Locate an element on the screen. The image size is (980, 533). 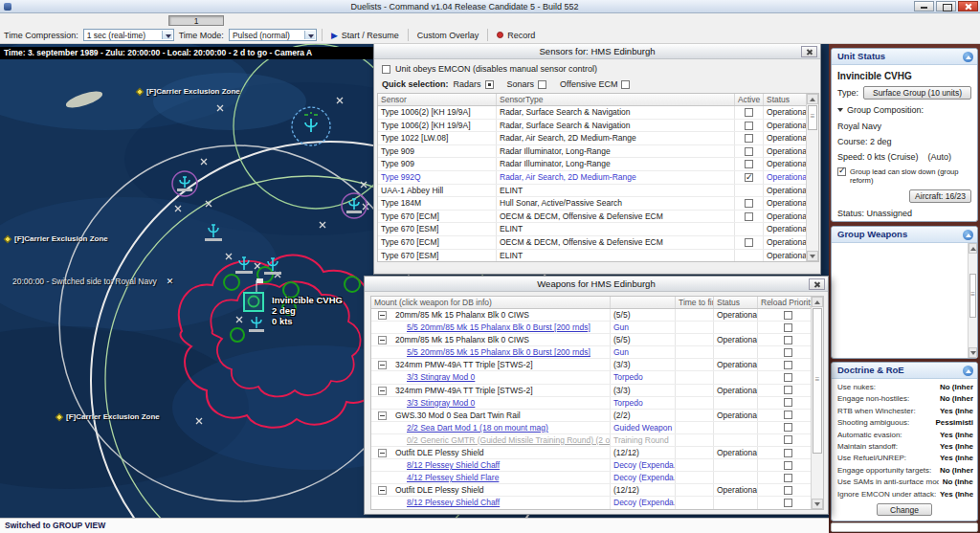
weapon-name: 20mm/85 Mk 15 Phalanx Blk 0 CIWS is located at coordinates (462, 315).